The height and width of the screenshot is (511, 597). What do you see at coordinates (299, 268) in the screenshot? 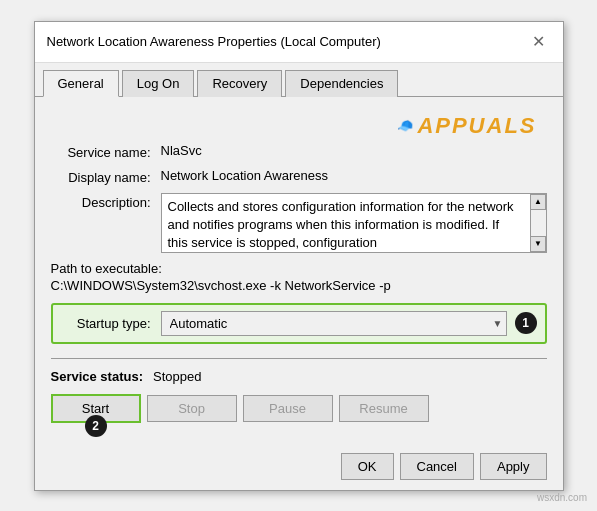
I see `path-label: Path to executable:` at bounding box center [299, 268].